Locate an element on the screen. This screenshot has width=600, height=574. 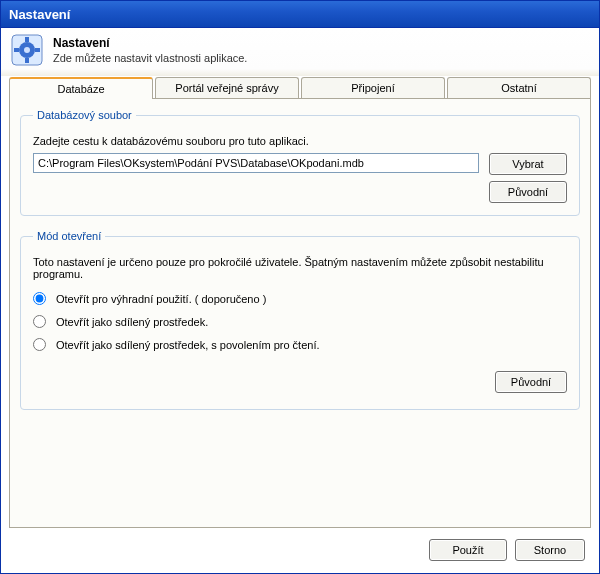
cancel-button: Storno is located at coordinates (550, 550).